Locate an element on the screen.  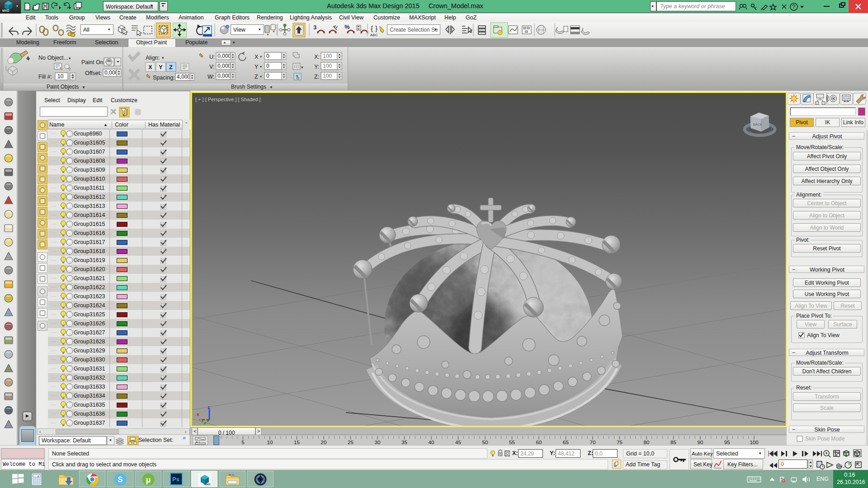
svg-text: 15 is located at coordinates (297, 442).